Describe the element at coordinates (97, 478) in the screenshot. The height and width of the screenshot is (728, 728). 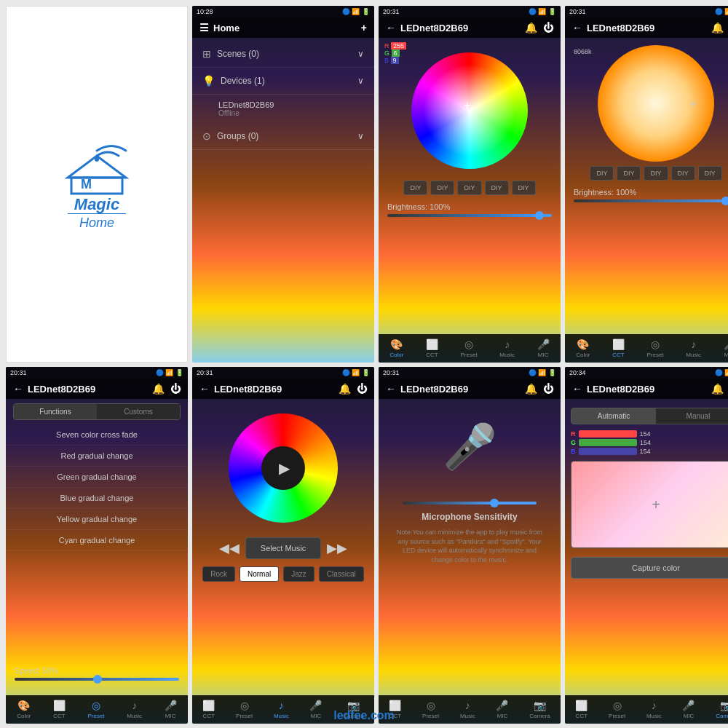
I see `preset-item-2: Green gradual change` at that location.